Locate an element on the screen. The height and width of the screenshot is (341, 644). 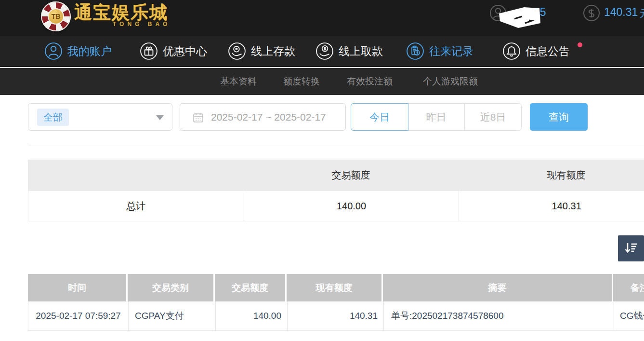
calendar-icon is located at coordinates (198, 118).